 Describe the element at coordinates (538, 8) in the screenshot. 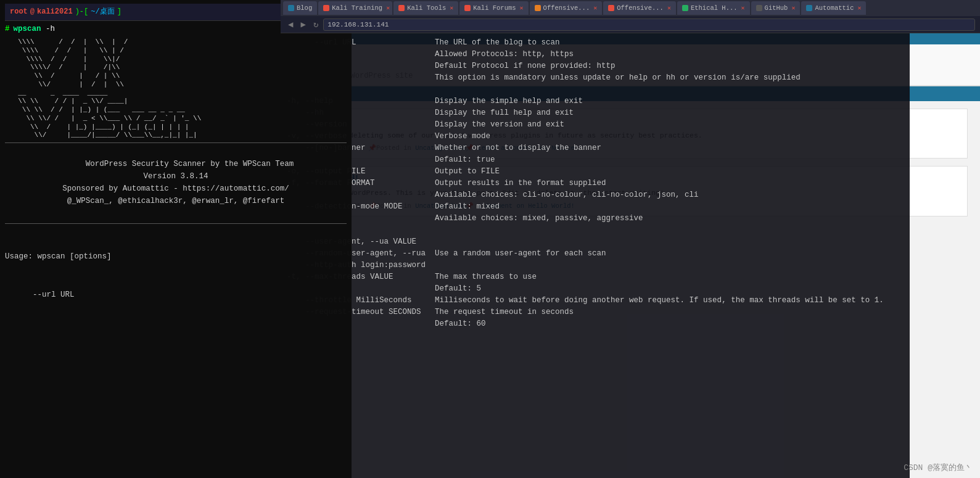

I see `tab-favicon-offensive1` at that location.